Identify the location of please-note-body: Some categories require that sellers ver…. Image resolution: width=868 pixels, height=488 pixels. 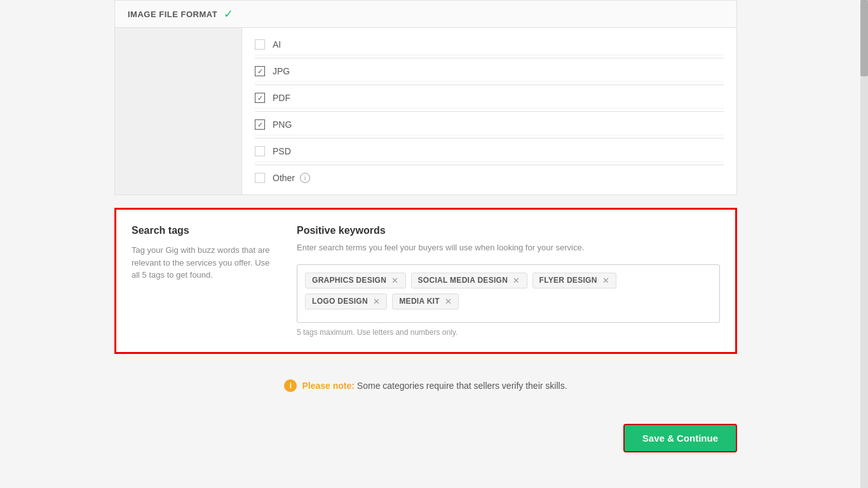
(463, 386).